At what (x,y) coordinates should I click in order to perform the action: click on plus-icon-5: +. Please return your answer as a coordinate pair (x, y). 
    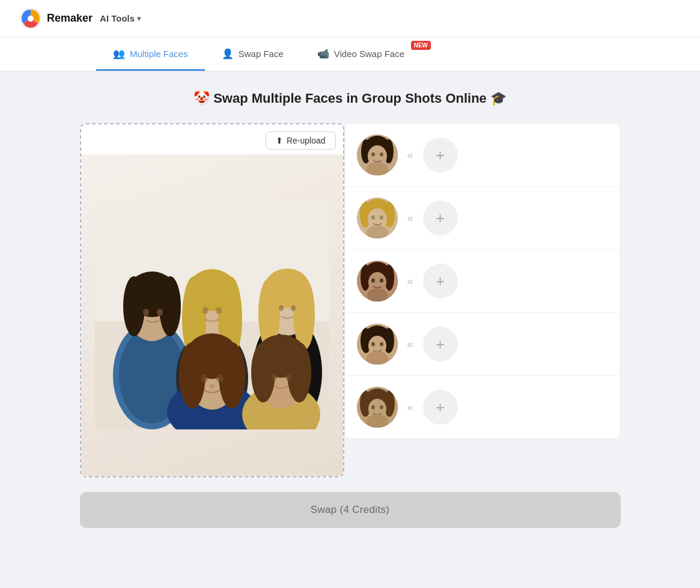
    Looking at the image, I should click on (440, 407).